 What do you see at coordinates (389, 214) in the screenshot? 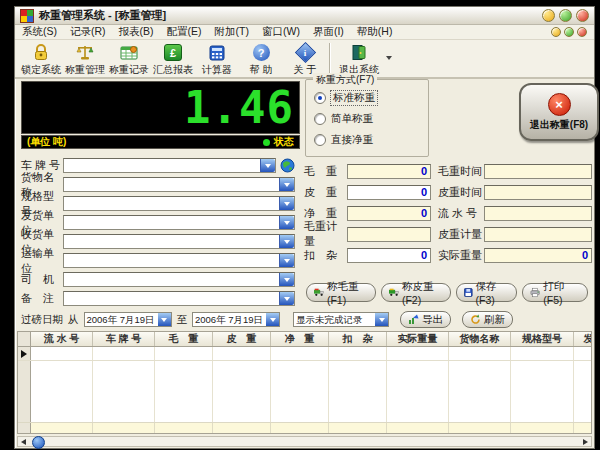
I see `net-weight-field: 0` at bounding box center [389, 214].